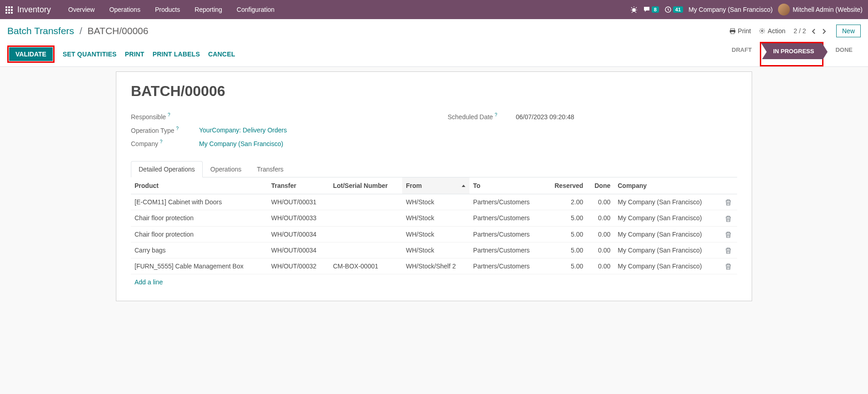 This screenshot has width=868, height=394. I want to click on validate-button: VALIDATE, so click(31, 54).